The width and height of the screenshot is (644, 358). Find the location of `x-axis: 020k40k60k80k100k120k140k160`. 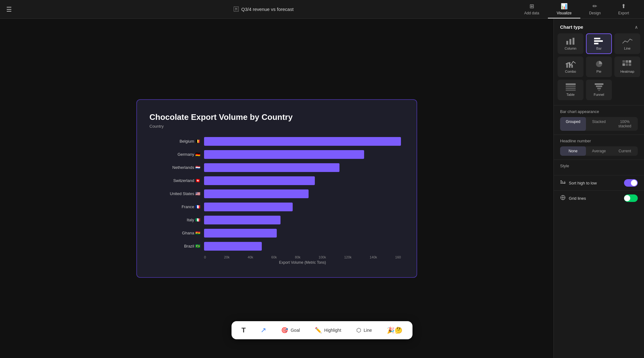

x-axis: 020k40k60k80k100k120k140k160 is located at coordinates (303, 257).